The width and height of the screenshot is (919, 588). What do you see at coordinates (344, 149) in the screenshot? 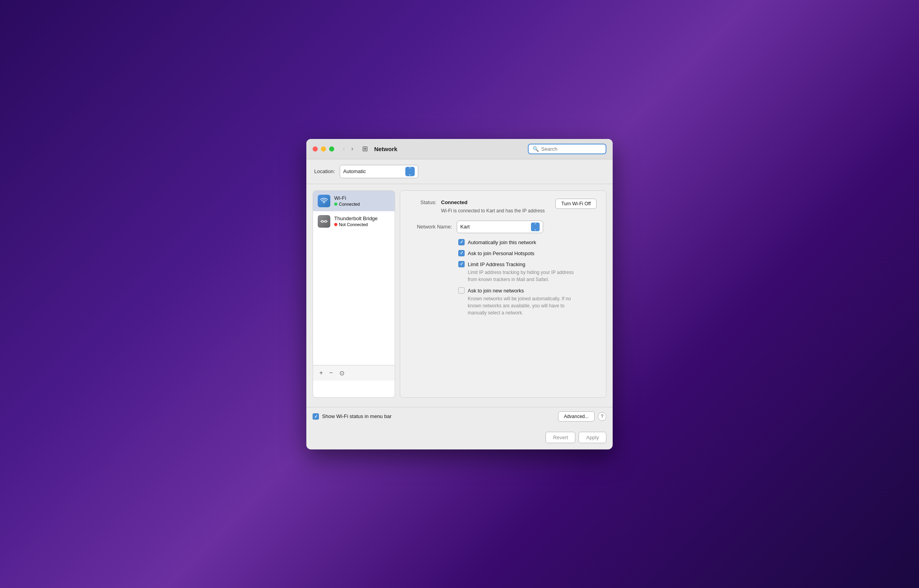
I see `back-button: ‹` at bounding box center [344, 149].